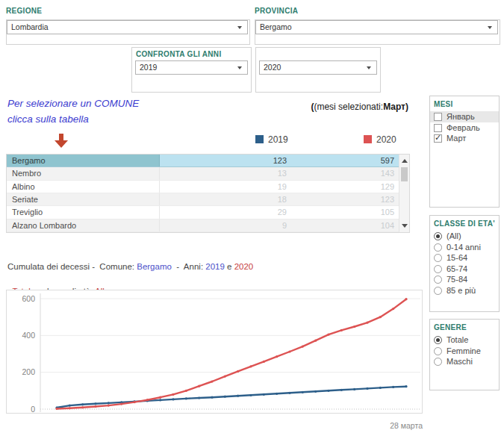  I want to click on value-2019-cell: 9, so click(225, 225).